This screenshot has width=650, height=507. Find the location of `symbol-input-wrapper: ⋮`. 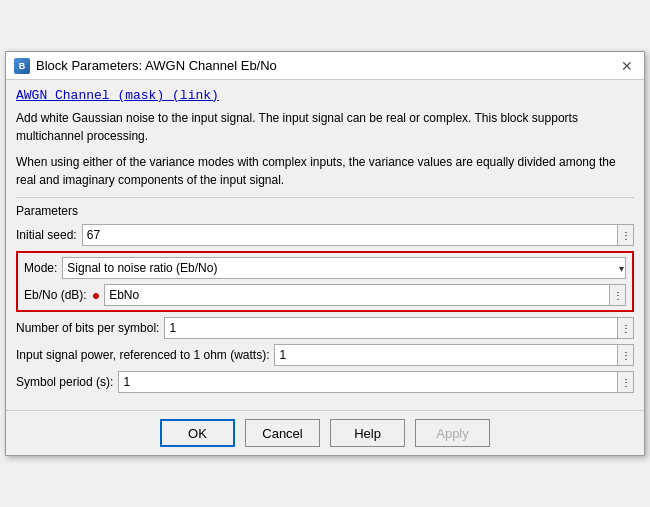

symbol-input-wrapper: ⋮ is located at coordinates (376, 382).